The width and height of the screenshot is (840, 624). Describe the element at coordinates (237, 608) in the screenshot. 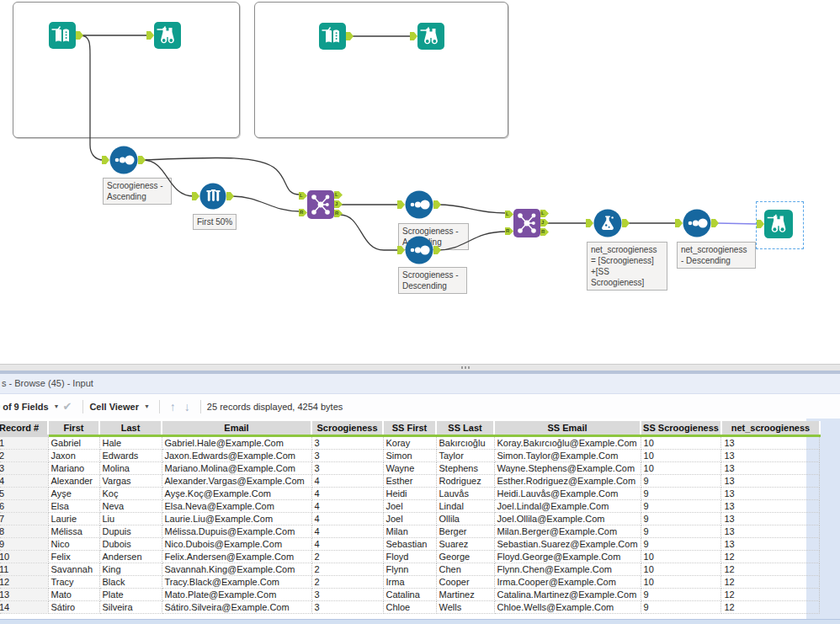

I see `data-cell: Sátiro.Silveira@Example.Com` at that location.